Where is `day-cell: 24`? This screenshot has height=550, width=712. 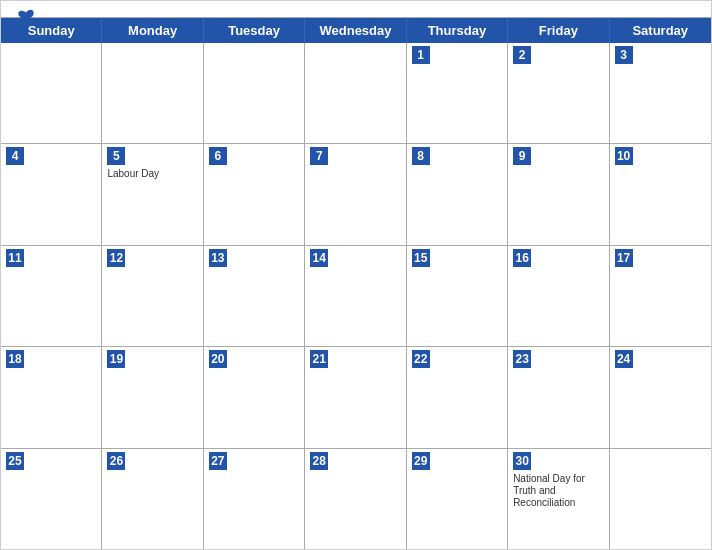
day-cell: 24 is located at coordinates (660, 397).